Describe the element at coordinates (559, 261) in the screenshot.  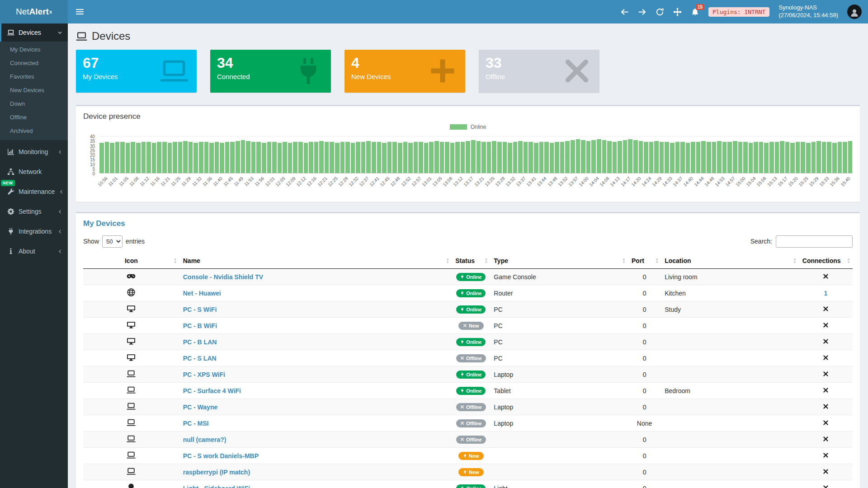
I see `column-header-type: Type▲▼` at that location.